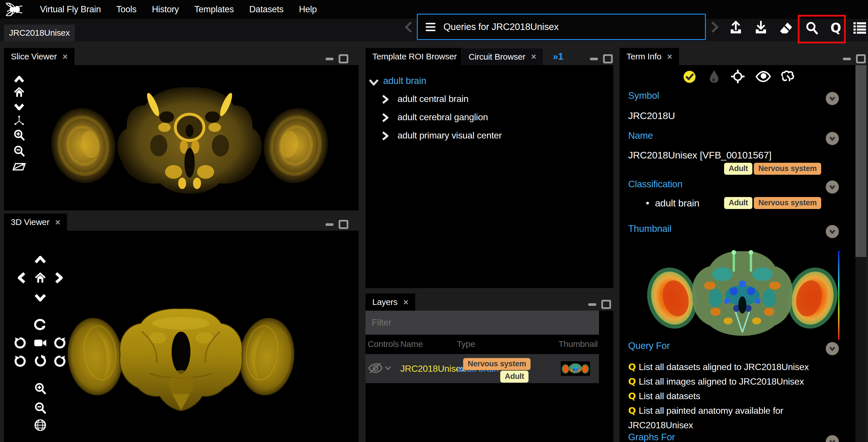 This screenshot has height=442, width=868. I want to click on tree-node-adult-brain: adult brain, so click(405, 81).